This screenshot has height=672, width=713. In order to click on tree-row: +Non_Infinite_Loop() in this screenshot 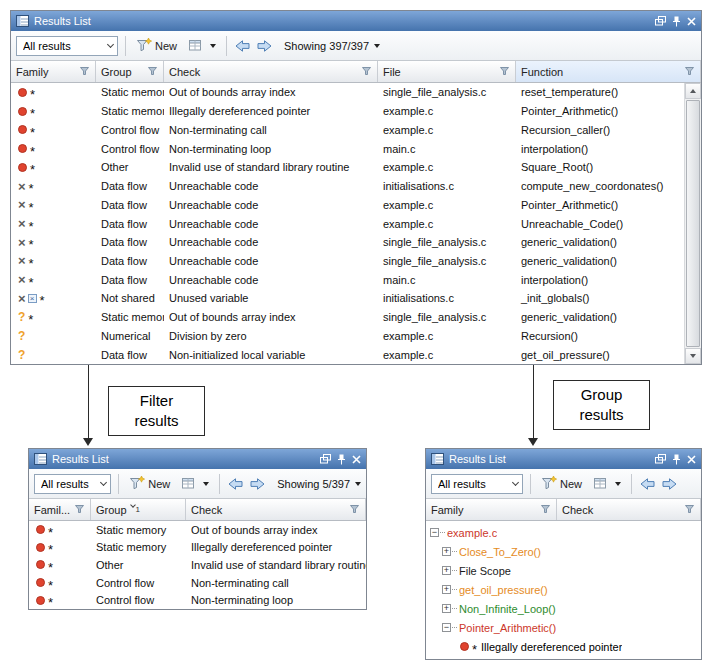, I will do `click(564, 608)`.